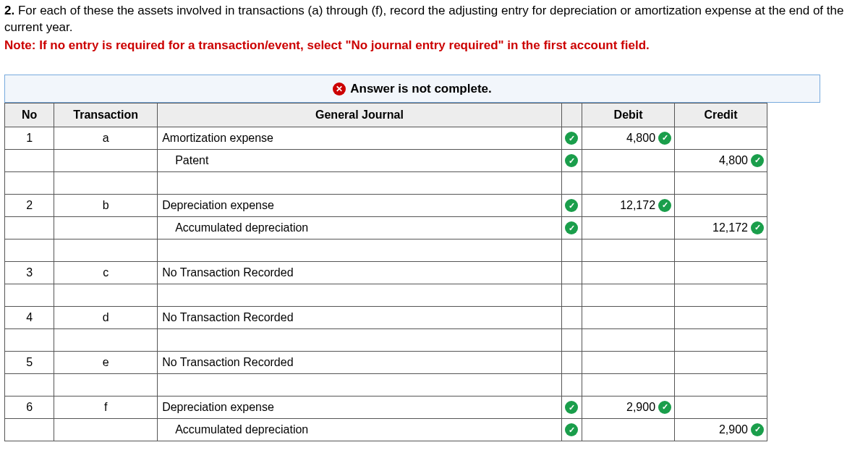 The height and width of the screenshot is (458, 868). Describe the element at coordinates (30, 205) in the screenshot. I see `cell-no: 2` at that location.